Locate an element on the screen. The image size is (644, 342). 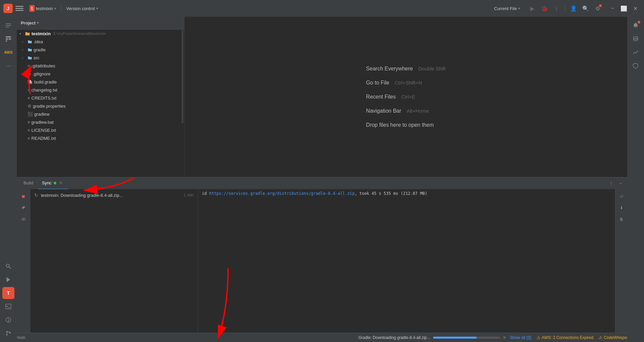
version-control-dropdown-button: Version control ▾ is located at coordinates (82, 9).